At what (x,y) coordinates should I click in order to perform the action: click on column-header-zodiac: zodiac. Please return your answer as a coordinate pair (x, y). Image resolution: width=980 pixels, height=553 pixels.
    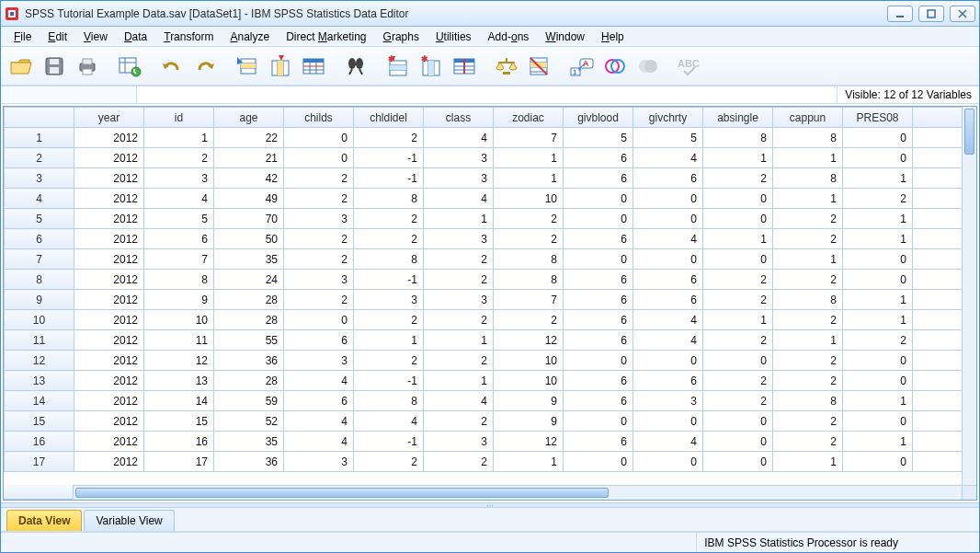
    Looking at the image, I should click on (529, 118).